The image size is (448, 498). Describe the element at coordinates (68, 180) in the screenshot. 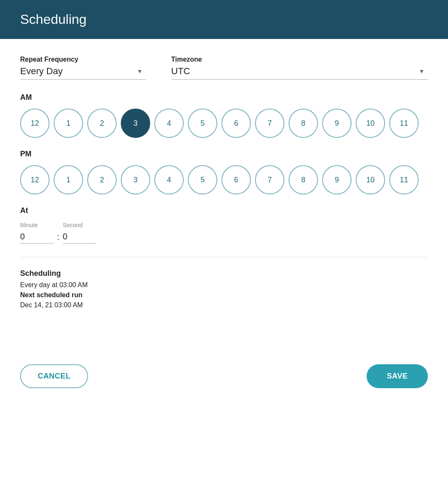

I see `pm-hour-btn-1: 1` at that location.